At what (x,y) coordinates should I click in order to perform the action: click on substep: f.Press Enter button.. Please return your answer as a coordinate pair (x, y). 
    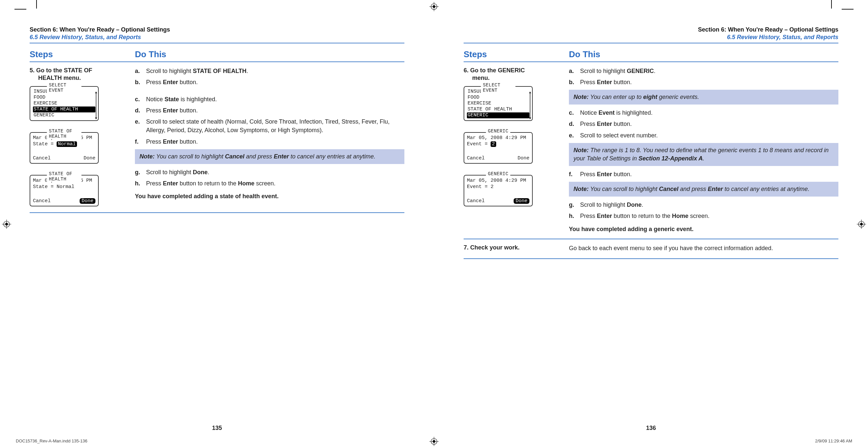
    Looking at the image, I should click on (270, 142).